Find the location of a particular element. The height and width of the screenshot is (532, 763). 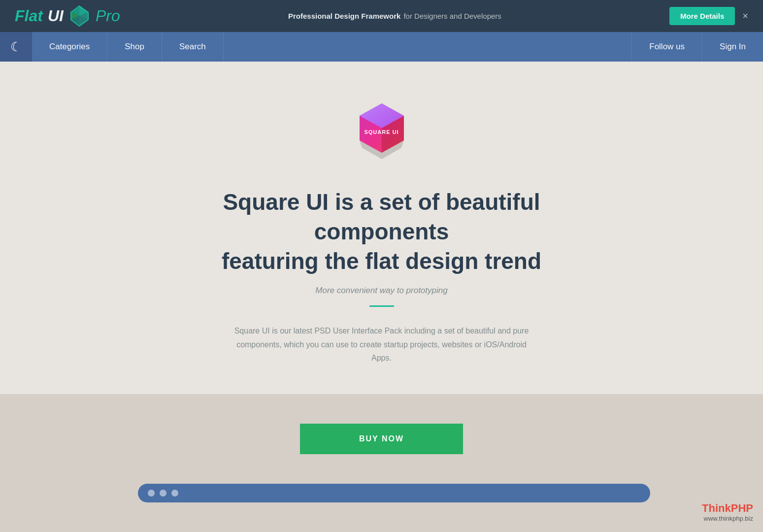

tagline-regular: for Designers and Developers is located at coordinates (452, 16).